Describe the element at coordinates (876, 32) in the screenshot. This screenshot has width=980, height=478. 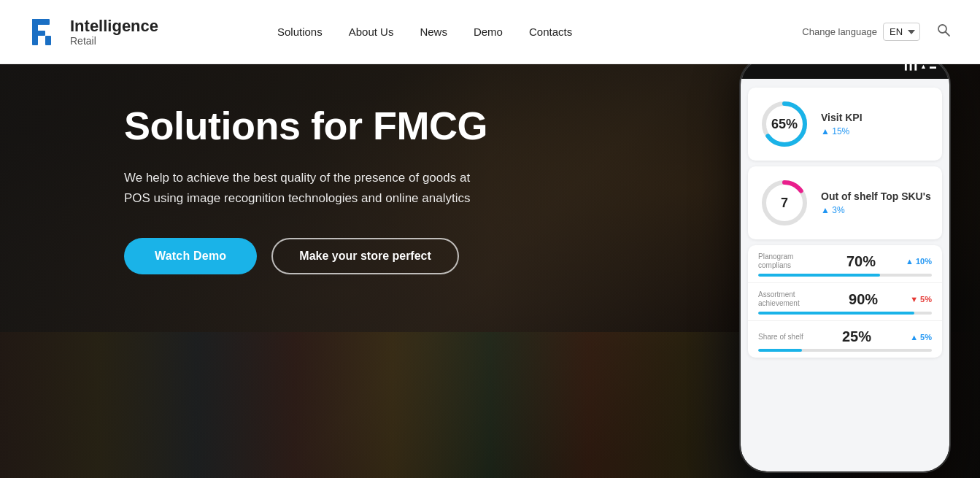
I see `language-selector-area: Change language EN RU DE` at that location.